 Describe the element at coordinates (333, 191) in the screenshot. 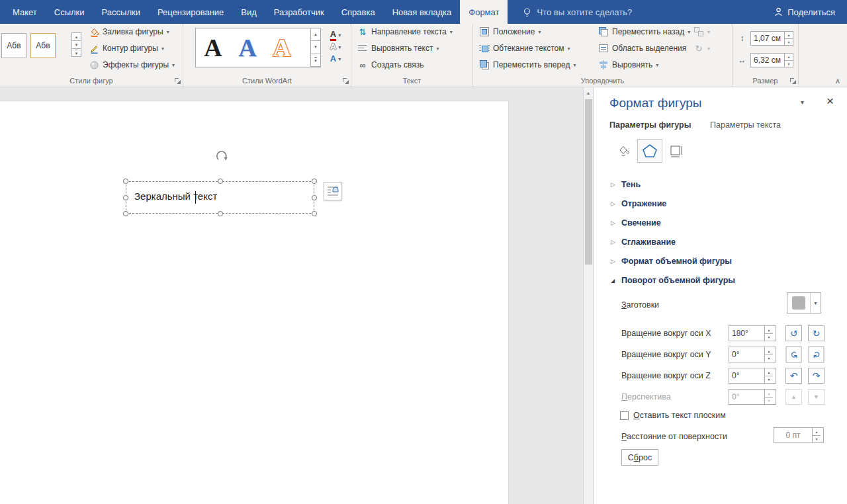

I see `layout-options-button` at that location.